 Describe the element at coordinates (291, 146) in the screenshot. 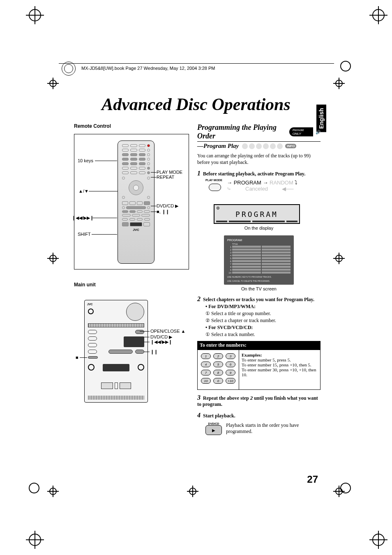

I see `info-badge: INFO` at that location.